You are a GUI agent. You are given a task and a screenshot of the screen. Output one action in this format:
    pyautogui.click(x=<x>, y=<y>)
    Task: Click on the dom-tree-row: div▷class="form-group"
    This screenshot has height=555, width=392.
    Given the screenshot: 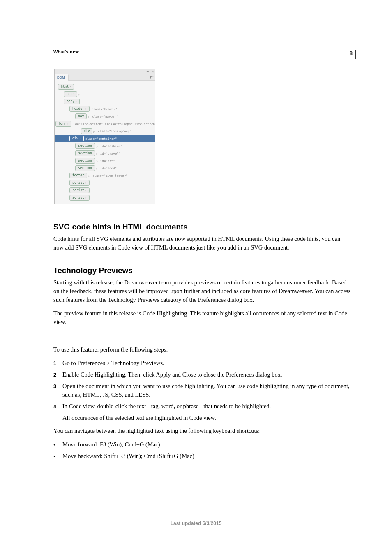 What is the action you would take?
    pyautogui.click(x=105, y=131)
    